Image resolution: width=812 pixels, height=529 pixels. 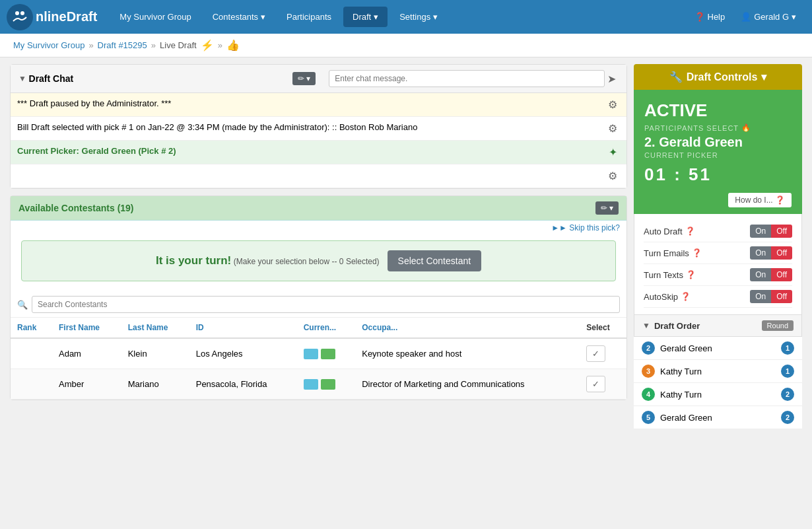 I want to click on fire-icon: 🔥, so click(x=746, y=128).